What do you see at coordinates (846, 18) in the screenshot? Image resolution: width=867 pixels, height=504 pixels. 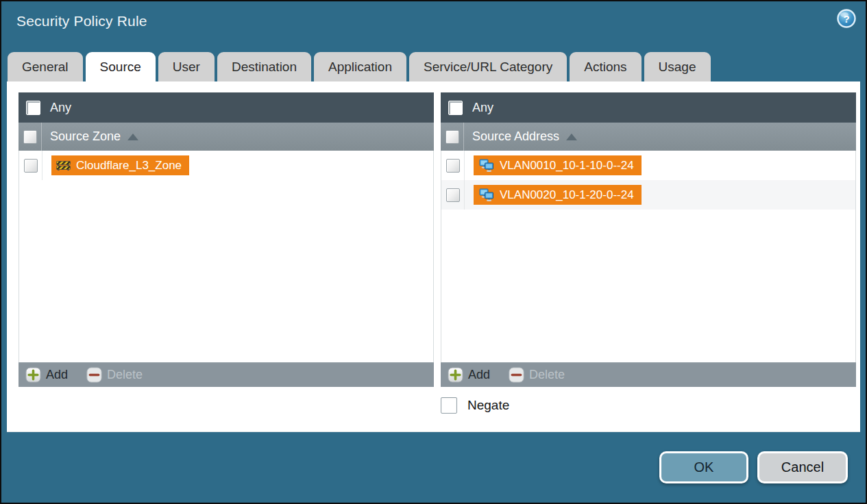 I see `help-icon: ?` at bounding box center [846, 18].